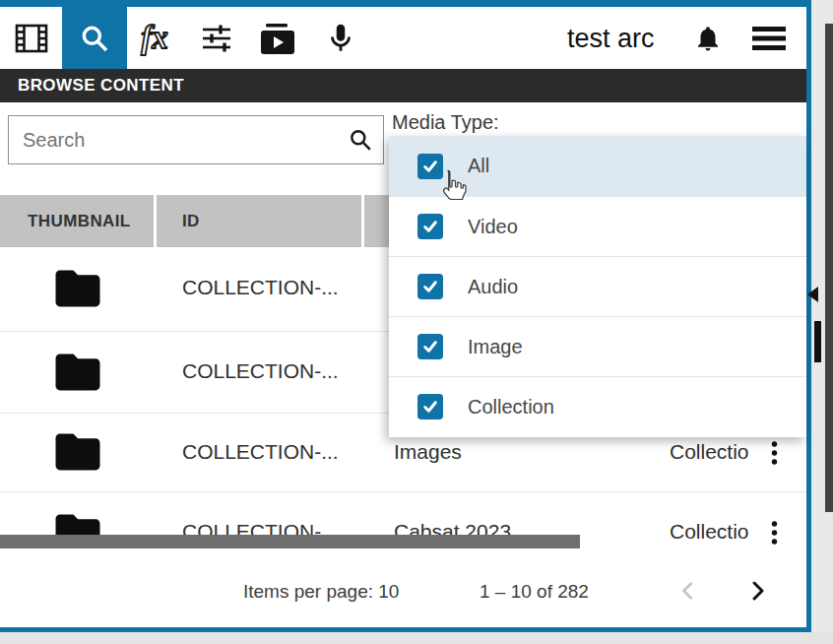 The height and width of the screenshot is (644, 833). I want to click on horizontal-scrollbar, so click(289, 542).